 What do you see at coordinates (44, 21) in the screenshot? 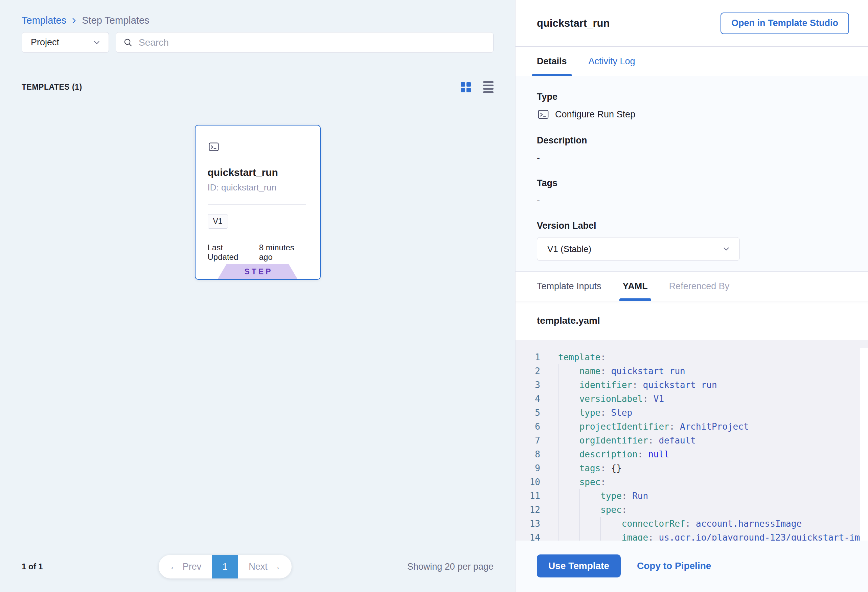
I see `breadcrumb-templates-link: Templates` at bounding box center [44, 21].